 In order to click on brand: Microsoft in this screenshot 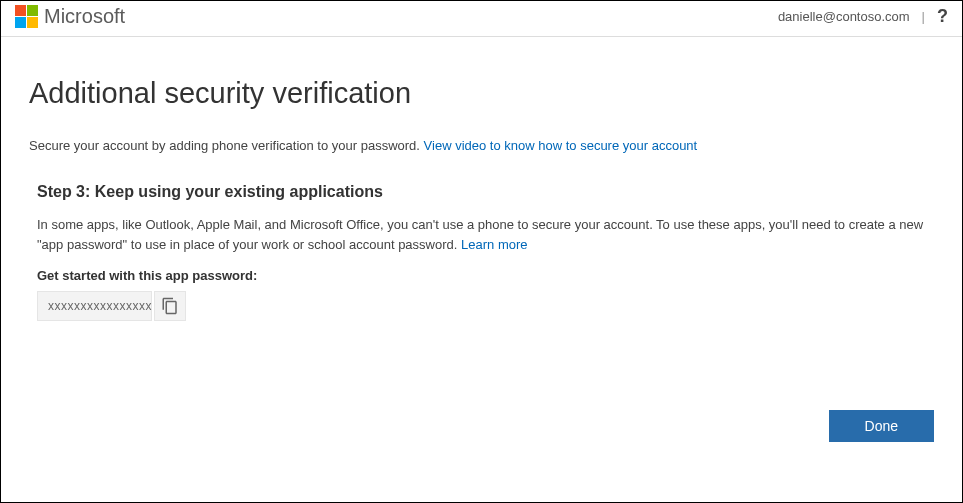, I will do `click(70, 16)`.